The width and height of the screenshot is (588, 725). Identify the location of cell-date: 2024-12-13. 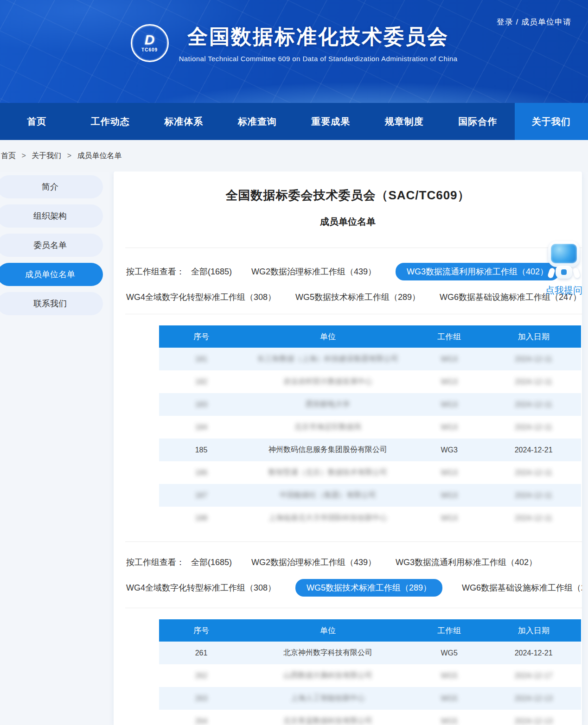
(533, 698).